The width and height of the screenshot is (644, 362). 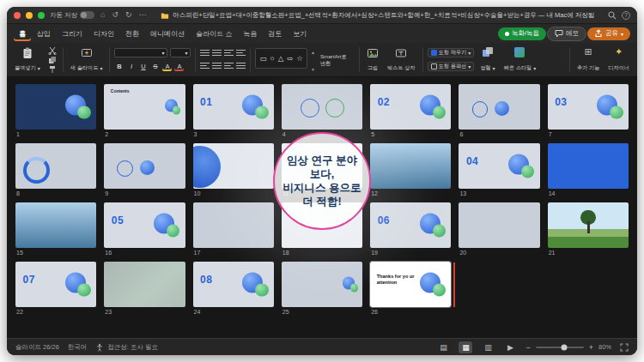 What do you see at coordinates (17, 15) in the screenshot?
I see `close-window-button` at bounding box center [17, 15].